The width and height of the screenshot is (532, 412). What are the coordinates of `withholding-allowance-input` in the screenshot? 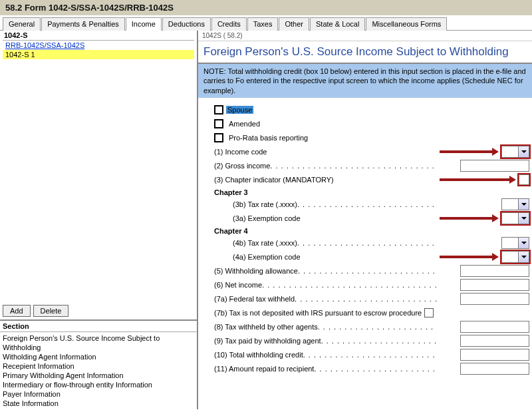 It's located at (495, 271).